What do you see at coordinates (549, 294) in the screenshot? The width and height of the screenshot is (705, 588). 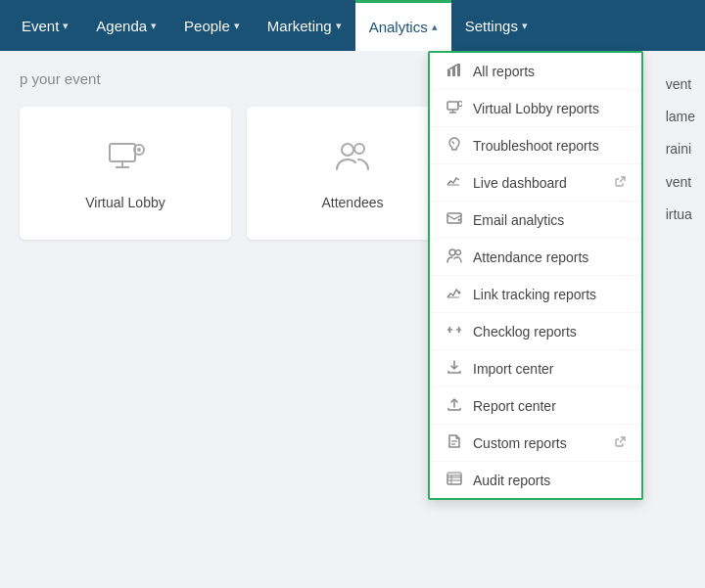 I see `link-tracking-reports-label: Link tracking reports` at bounding box center [549, 294].